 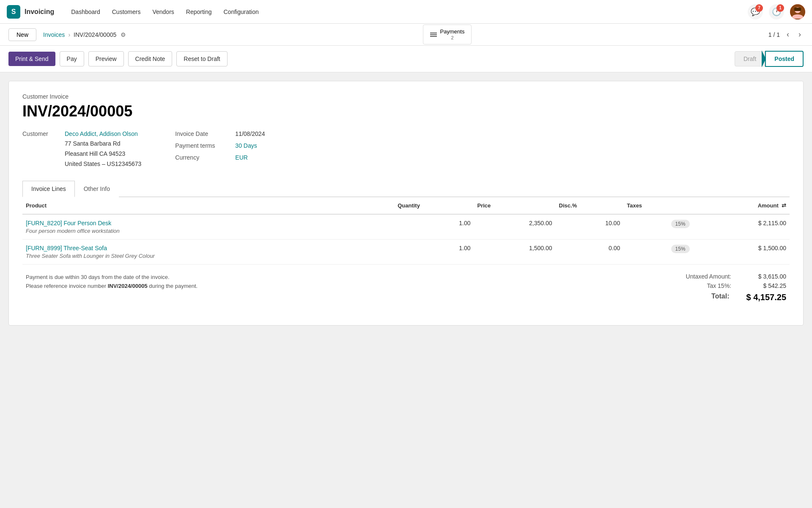 I want to click on breadcrumb-parent: Invoices, so click(x=54, y=35).